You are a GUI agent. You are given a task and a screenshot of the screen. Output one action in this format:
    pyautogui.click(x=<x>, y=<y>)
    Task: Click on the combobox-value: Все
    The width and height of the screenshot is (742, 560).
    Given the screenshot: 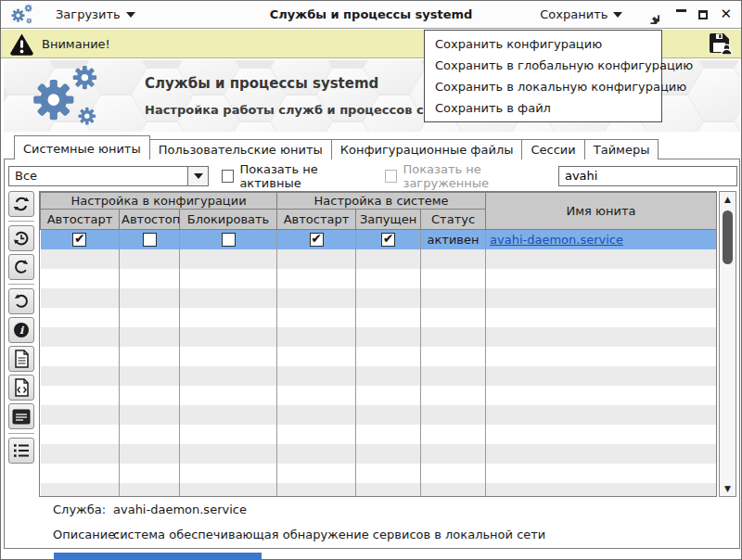 What is the action you would take?
    pyautogui.click(x=98, y=176)
    